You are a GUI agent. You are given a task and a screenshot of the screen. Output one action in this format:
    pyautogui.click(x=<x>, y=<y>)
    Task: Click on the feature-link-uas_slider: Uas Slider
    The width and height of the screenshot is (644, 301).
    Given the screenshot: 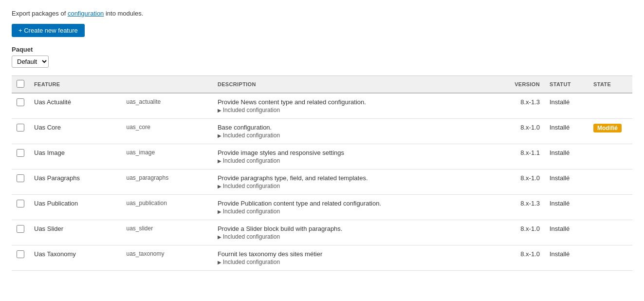 What is the action you would take?
    pyautogui.click(x=49, y=229)
    